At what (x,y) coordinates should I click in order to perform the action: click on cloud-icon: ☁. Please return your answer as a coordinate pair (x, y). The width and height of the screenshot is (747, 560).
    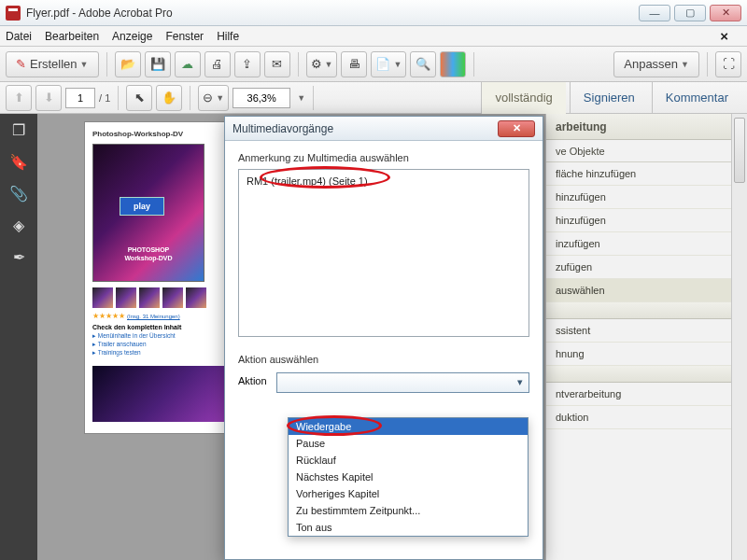
    Looking at the image, I should click on (188, 64).